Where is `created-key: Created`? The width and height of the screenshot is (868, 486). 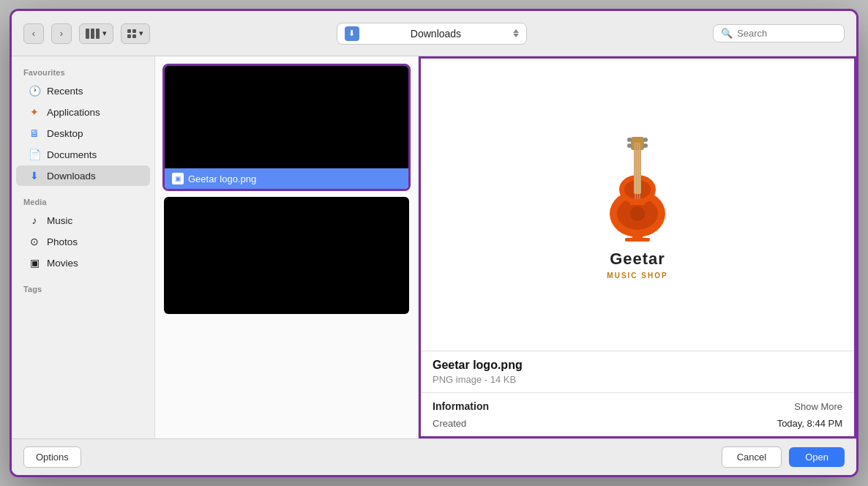 created-key: Created is located at coordinates (449, 423).